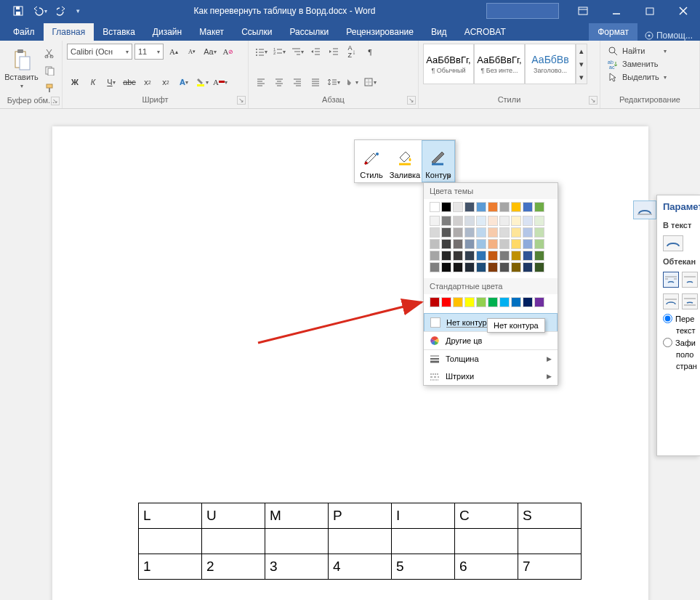 This screenshot has width=700, height=600. I want to click on wrap-topbottom, so click(690, 301).